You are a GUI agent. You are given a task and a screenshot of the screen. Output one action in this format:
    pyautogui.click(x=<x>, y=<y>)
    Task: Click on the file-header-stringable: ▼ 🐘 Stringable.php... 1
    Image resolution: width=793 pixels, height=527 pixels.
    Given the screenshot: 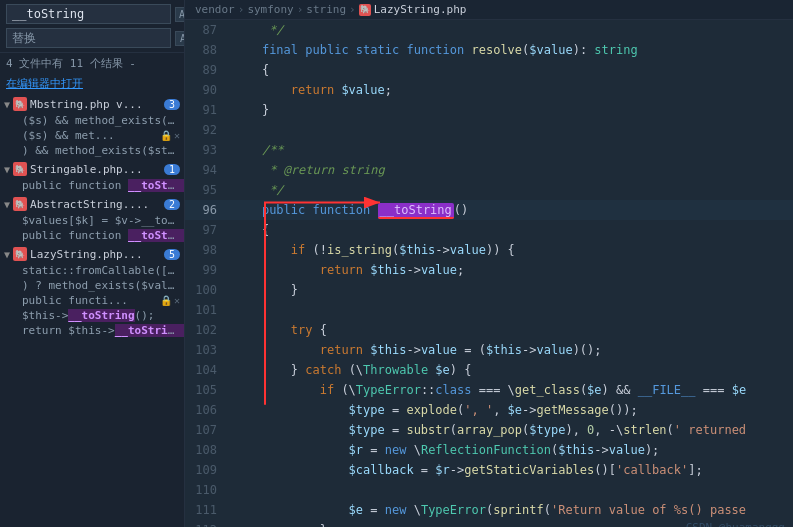 What is the action you would take?
    pyautogui.click(x=92, y=169)
    